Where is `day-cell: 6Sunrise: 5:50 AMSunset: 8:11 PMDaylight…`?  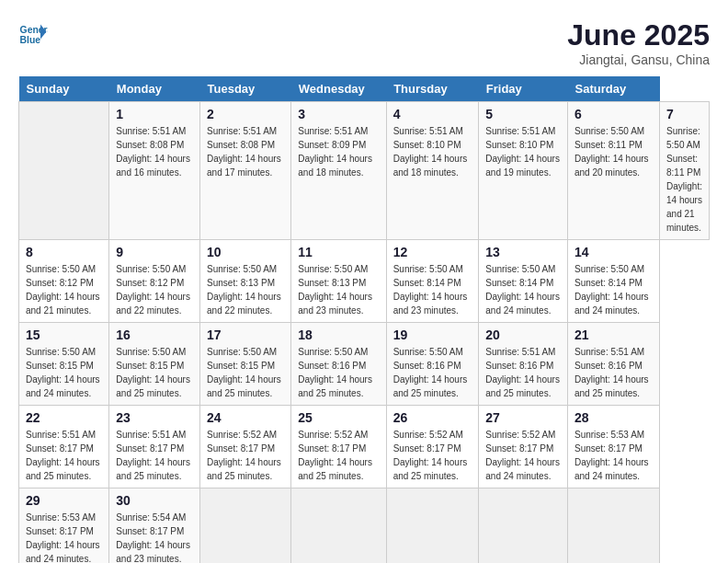 day-cell: 6Sunrise: 5:50 AMSunset: 8:11 PMDaylight… is located at coordinates (613, 171).